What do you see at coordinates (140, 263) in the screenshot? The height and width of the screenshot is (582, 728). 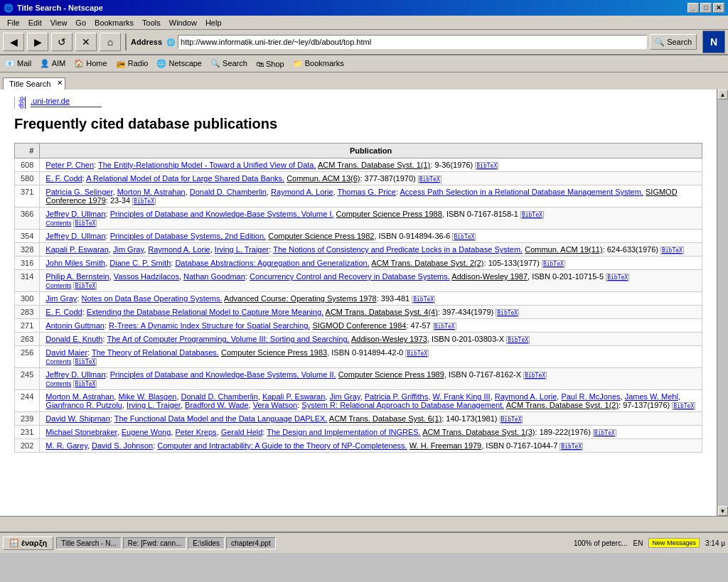 I see `author-link: Diane C. P. Smith` at bounding box center [140, 263].